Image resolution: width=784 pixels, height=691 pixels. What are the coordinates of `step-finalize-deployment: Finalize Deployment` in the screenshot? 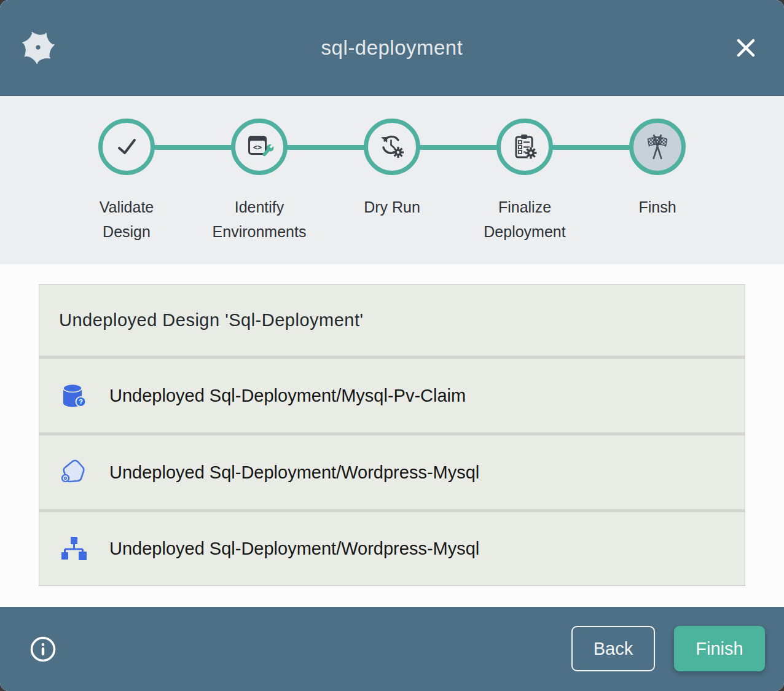 It's located at (525, 170).